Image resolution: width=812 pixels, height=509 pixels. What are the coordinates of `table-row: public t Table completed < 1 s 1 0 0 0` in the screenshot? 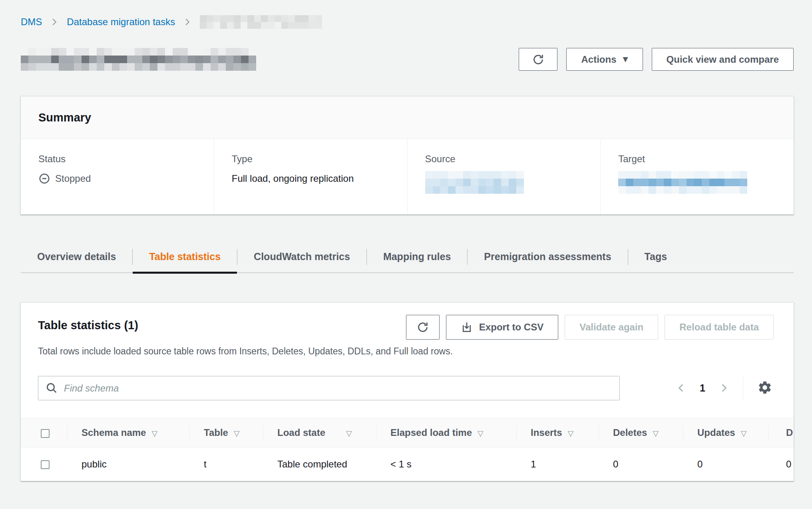 It's located at (407, 464).